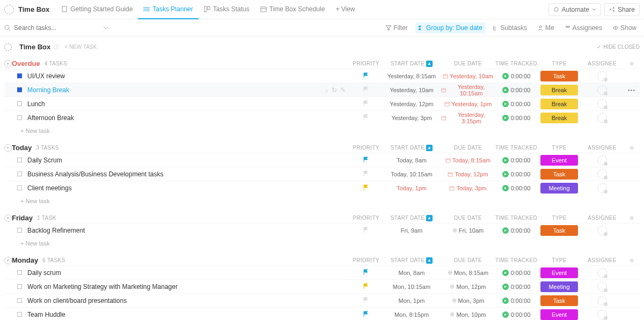 The height and width of the screenshot is (320, 644). What do you see at coordinates (189, 76) in the screenshot?
I see `task-name: UI/UX review` at bounding box center [189, 76].